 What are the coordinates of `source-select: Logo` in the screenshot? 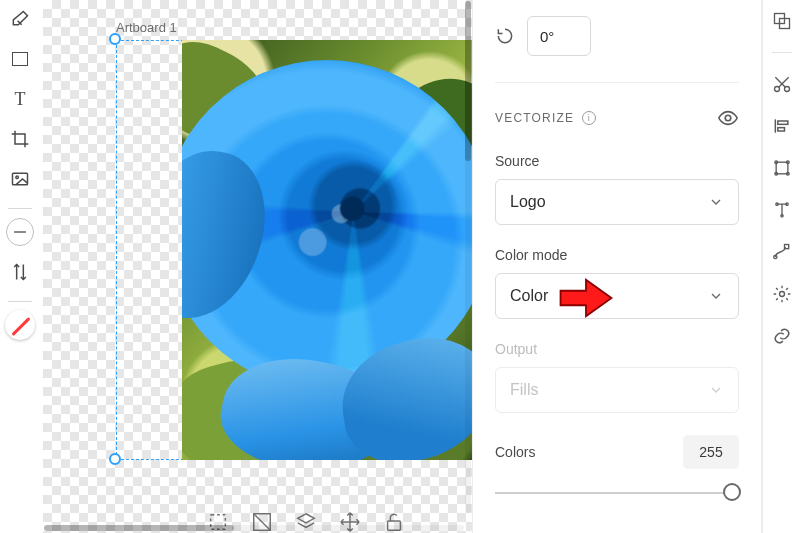 It's located at (617, 202).